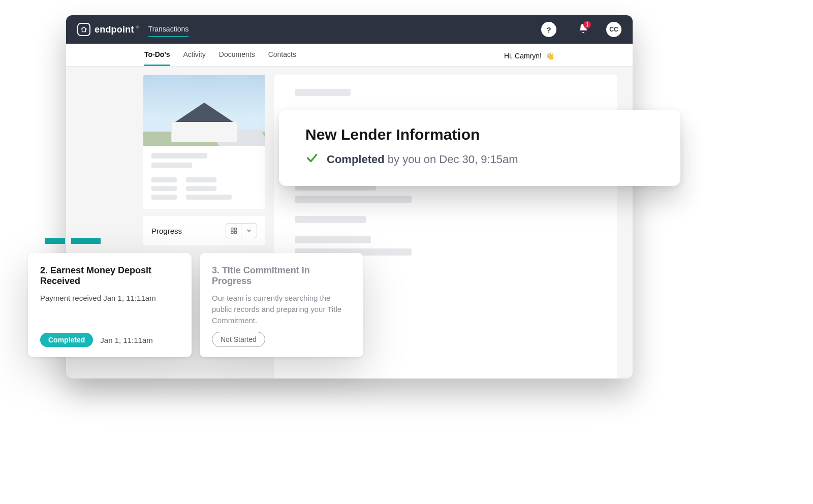  I want to click on card-timestamp: Jan 1, 11:11am, so click(126, 340).